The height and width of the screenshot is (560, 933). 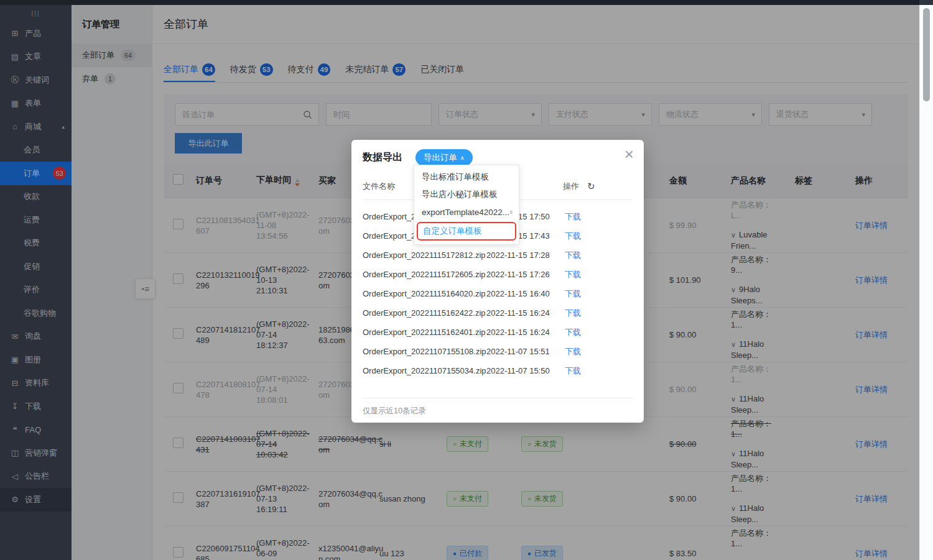 What do you see at coordinates (444, 158) in the screenshot?
I see `export-orders-button: 导出订单∧` at bounding box center [444, 158].